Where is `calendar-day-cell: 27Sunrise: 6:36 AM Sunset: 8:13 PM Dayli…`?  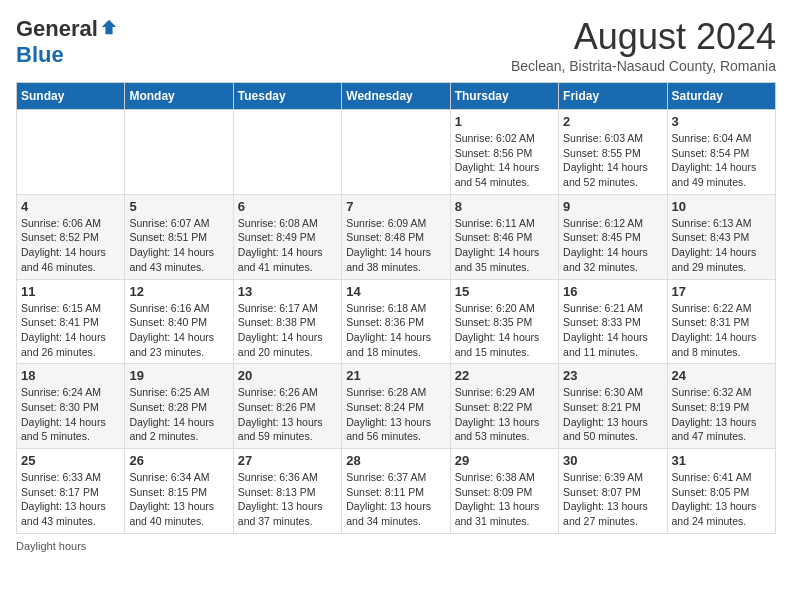 calendar-day-cell: 27Sunrise: 6:36 AM Sunset: 8:13 PM Dayli… is located at coordinates (287, 492).